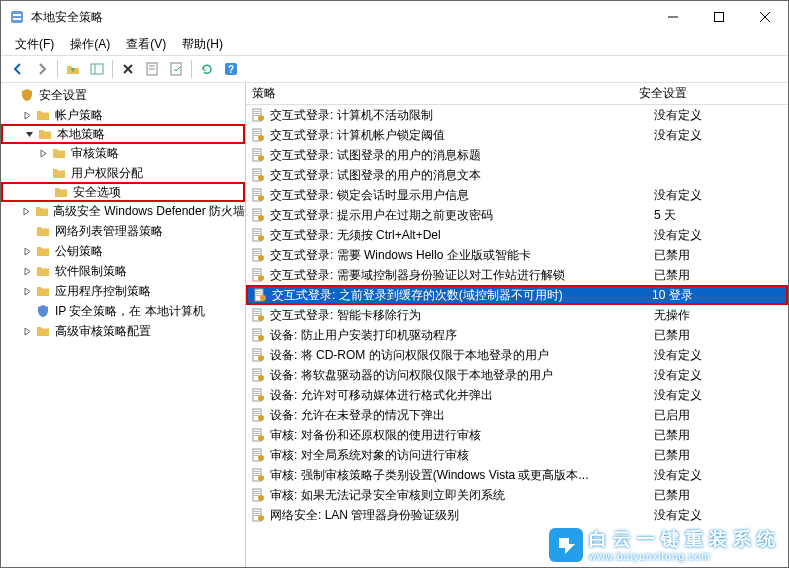 Image resolution: width=789 pixels, height=568 pixels. What do you see at coordinates (123, 192) in the screenshot?
I see `tree-item: 安全选项` at bounding box center [123, 192].